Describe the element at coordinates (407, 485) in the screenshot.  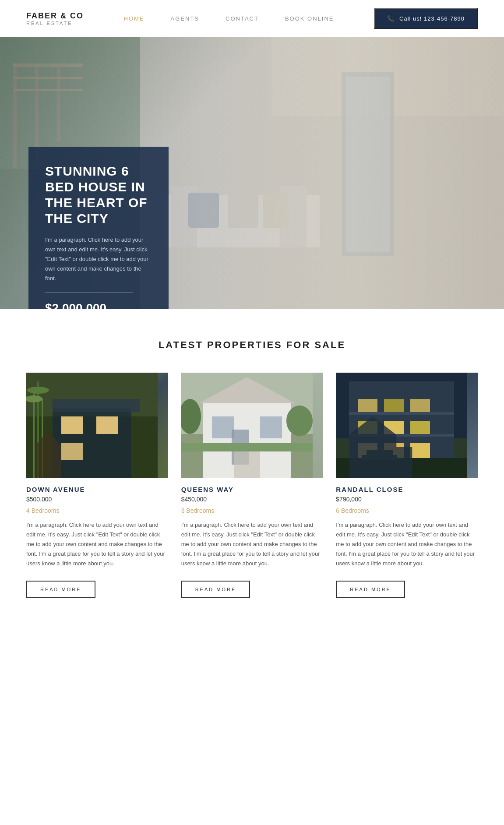
I see `property-card-3: RANDALL CLOSE $790,000 6 Bedrooms I'm a …` at that location.